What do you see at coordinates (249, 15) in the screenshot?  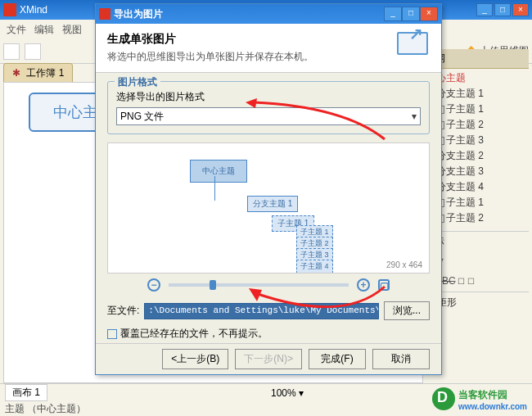 I see `dialog-title: 导出为图片` at bounding box center [249, 15].